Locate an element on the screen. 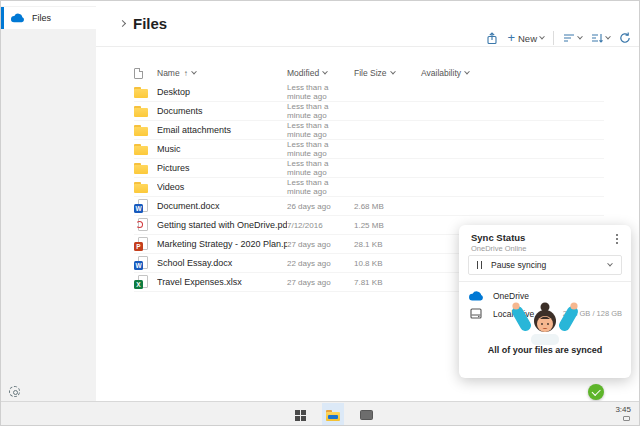 The height and width of the screenshot is (426, 640). sync-status-message: All of your files are synced is located at coordinates (545, 350).